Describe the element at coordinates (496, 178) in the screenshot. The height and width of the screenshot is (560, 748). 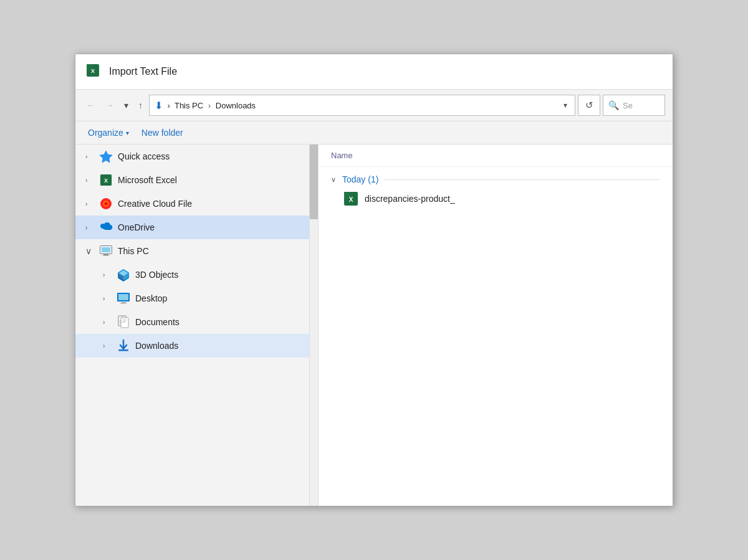
I see `group-header-today: ∨ Today (1)` at that location.